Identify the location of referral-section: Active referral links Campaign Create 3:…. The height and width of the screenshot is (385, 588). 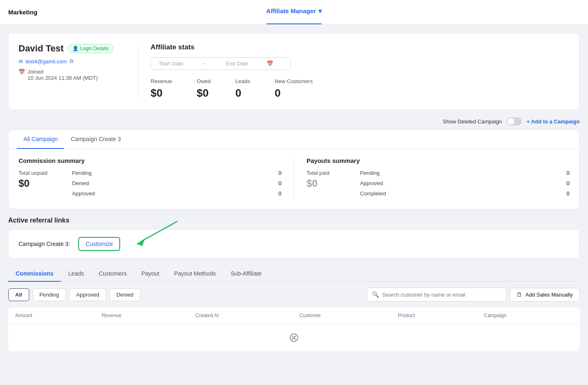
(294, 238).